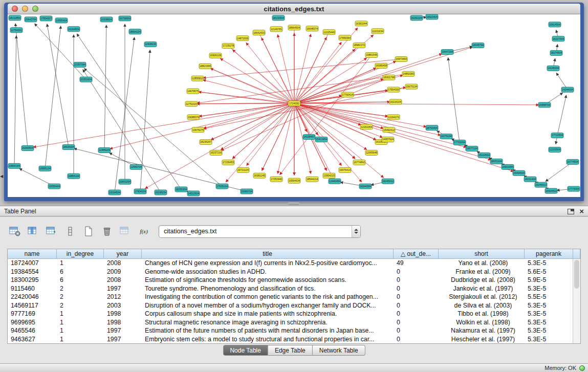 The width and height of the screenshot is (588, 372). What do you see at coordinates (198, 130) in the screenshot?
I see `graph-node: 13679275` at bounding box center [198, 130].